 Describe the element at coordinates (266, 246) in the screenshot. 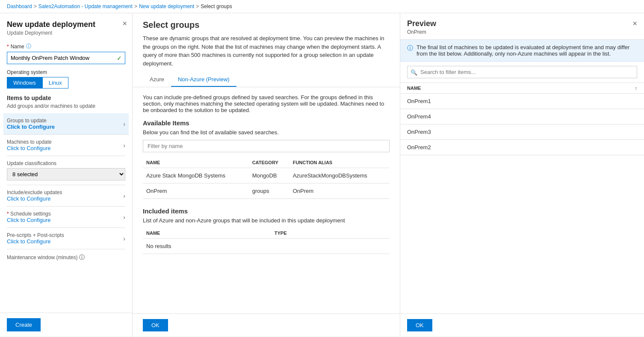

I see `no-results-text: No results` at that location.